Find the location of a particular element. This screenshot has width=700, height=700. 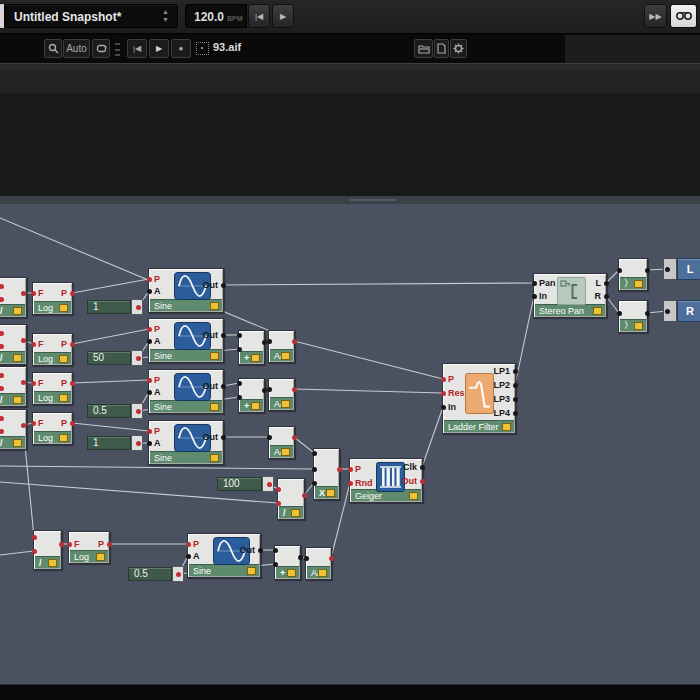

port-geiger-Clk is located at coordinates (422, 468).